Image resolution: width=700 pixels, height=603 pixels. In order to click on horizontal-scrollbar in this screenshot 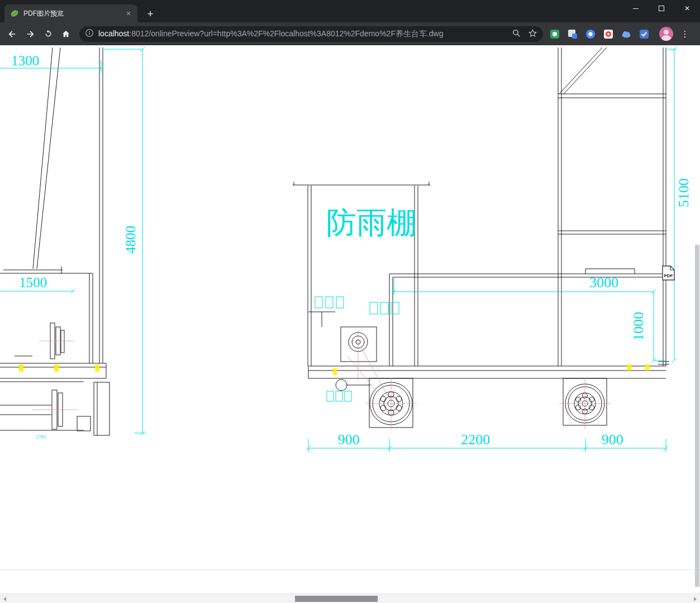, I will do `click(350, 598)`.